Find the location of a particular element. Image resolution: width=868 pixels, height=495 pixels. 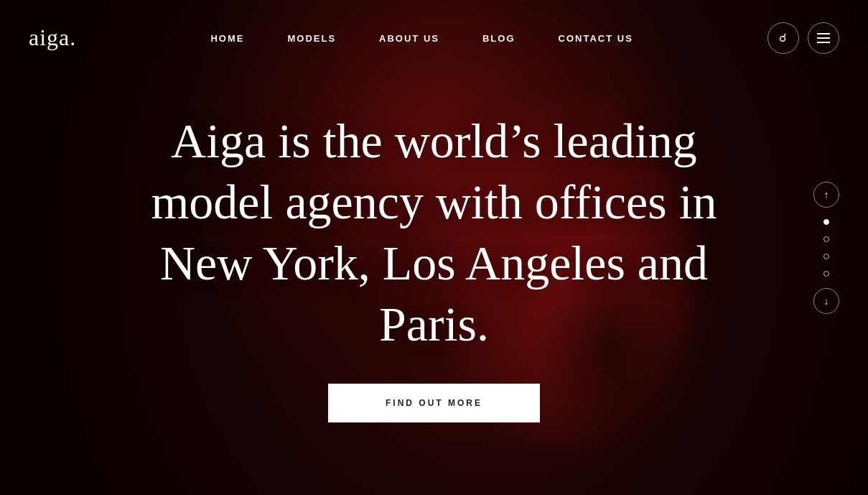

nav-link-contact: CONTACT US is located at coordinates (596, 39).